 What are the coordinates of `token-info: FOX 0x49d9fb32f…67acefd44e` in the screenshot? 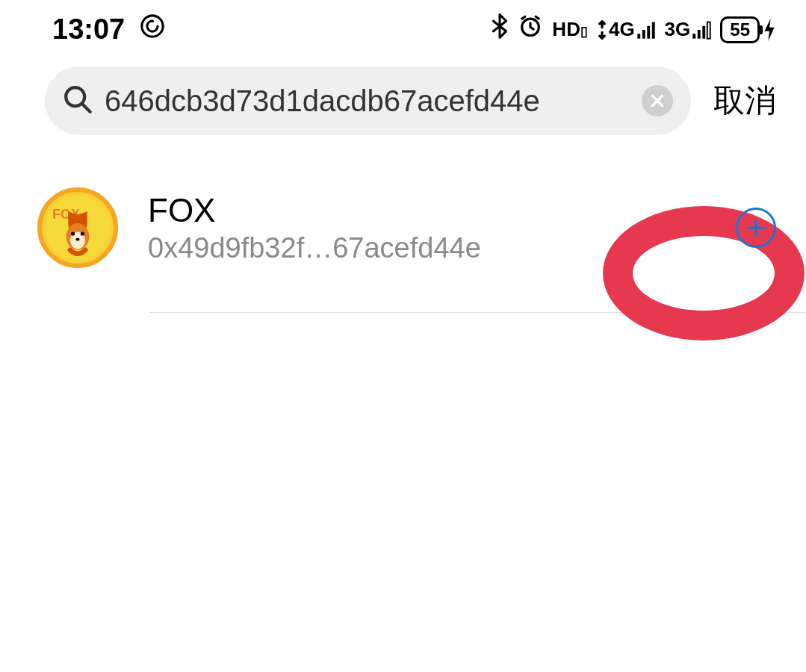 It's located at (442, 228).